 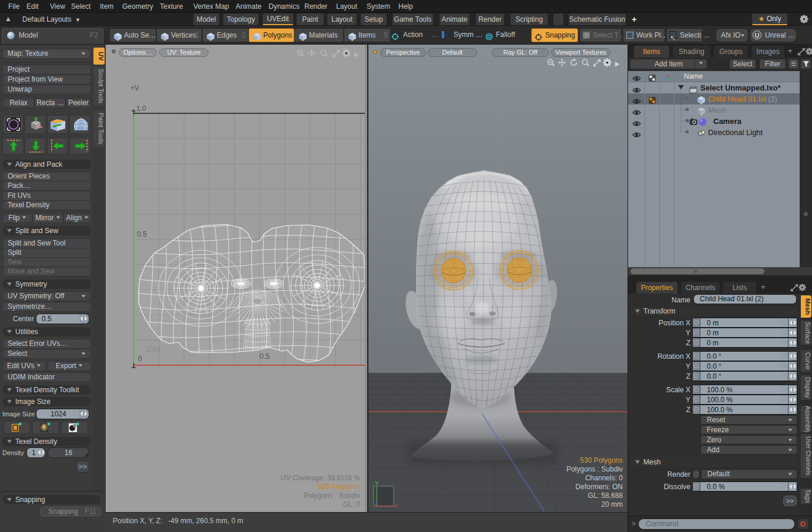 What do you see at coordinates (377, 483) in the screenshot?
I see `svg-text: Y` at bounding box center [377, 483].